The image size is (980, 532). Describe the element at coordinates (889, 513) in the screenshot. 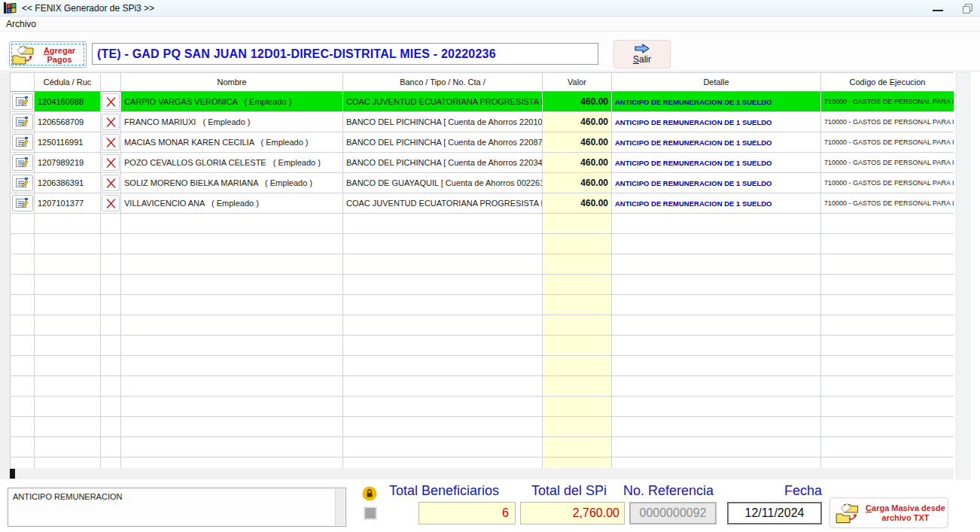

I see `carga-masiva-button: Carga Masiva desdearchivo TXT` at that location.